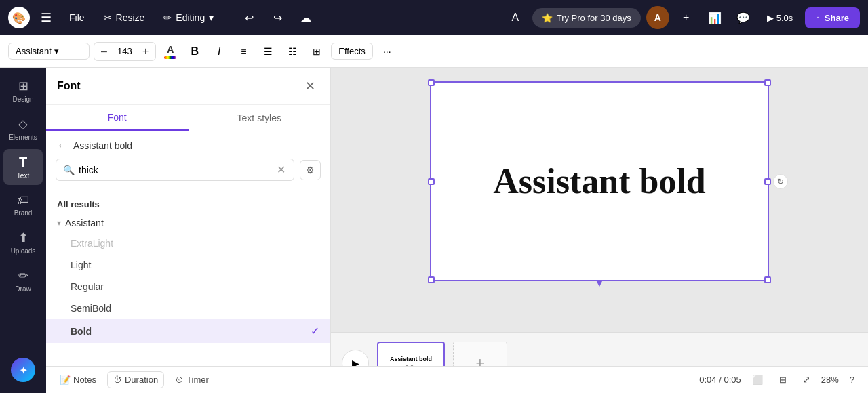 Image resolution: width=868 pixels, height=393 pixels. Describe the element at coordinates (23, 230) in the screenshot. I see `left-sidebar: ⊞ Design ◇ Elements T Text 🏷 Brand ⬆ Upl…` at that location.